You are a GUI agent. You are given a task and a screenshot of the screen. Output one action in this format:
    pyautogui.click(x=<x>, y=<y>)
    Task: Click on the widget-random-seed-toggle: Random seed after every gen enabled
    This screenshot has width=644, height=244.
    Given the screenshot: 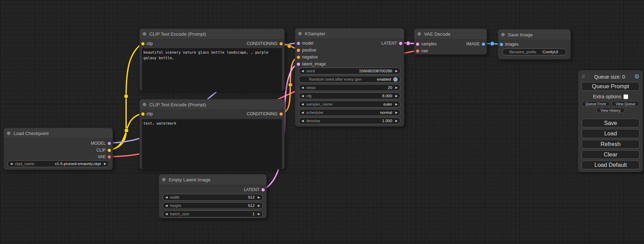 What is the action you would take?
    pyautogui.click(x=350, y=79)
    